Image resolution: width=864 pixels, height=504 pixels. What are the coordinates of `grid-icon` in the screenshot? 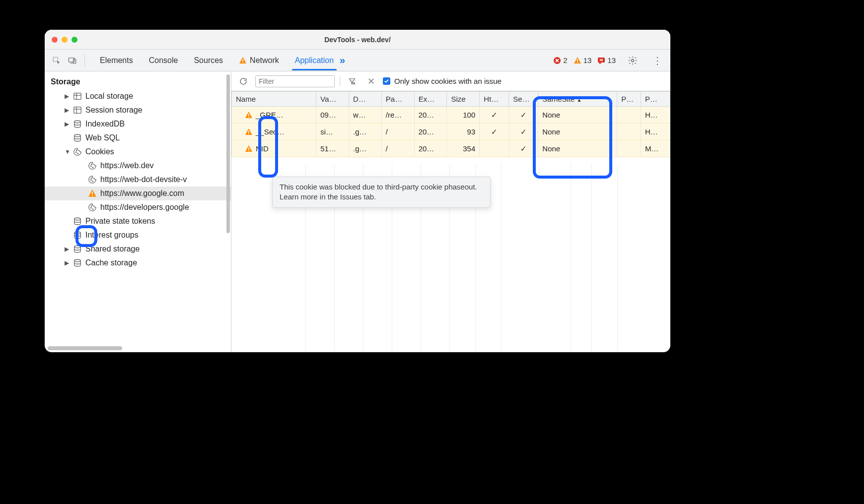 It's located at (77, 110).